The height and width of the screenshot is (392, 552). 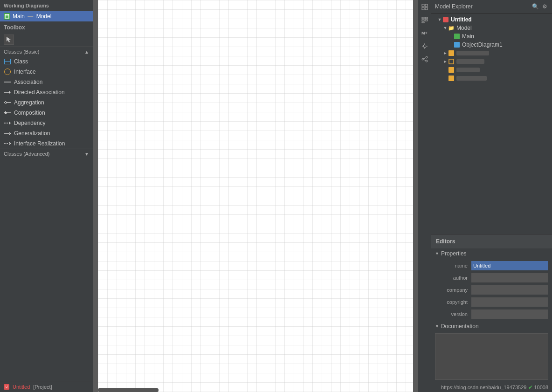 I want to click on tree-item-model: ▼ 📁 Model, so click(x=491, y=28).